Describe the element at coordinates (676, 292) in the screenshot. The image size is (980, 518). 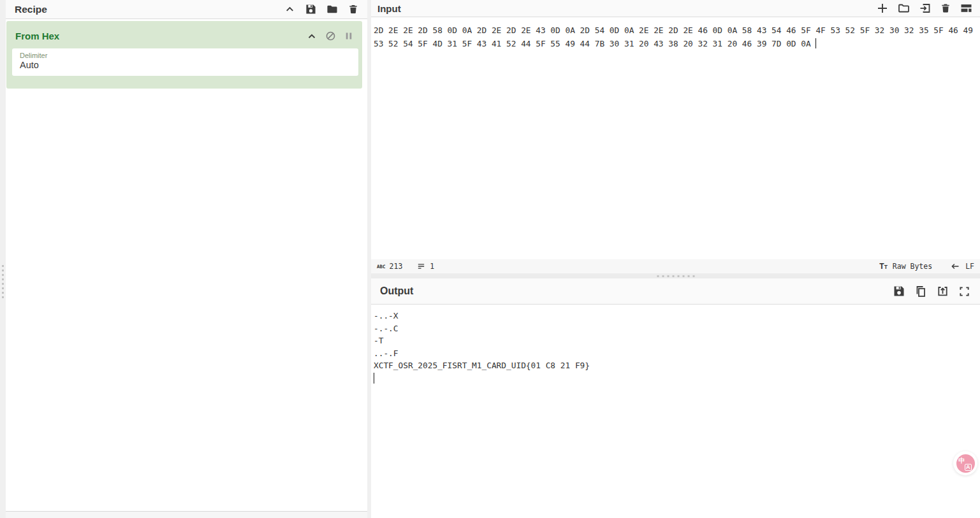
I see `output-header: Output` at that location.